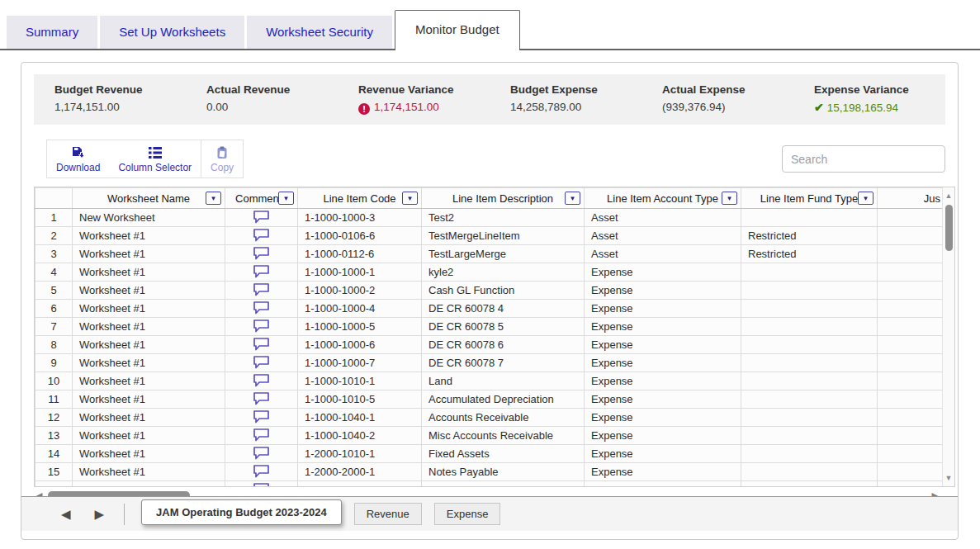 The height and width of the screenshot is (549, 980). Describe the element at coordinates (489, 400) in the screenshot. I see `table-row: 11 Worksheet #1 1-1000-1010-5 Accumulate…` at that location.